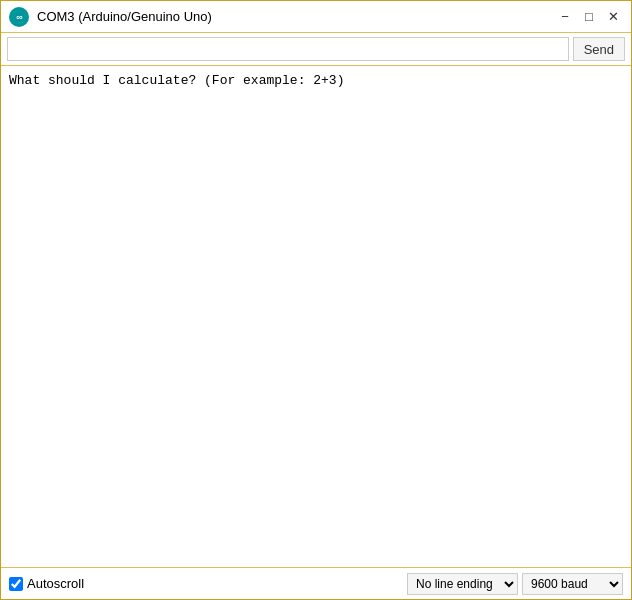 Image resolution: width=632 pixels, height=600 pixels. What do you see at coordinates (316, 50) in the screenshot?
I see `toolbar: Send` at bounding box center [316, 50].